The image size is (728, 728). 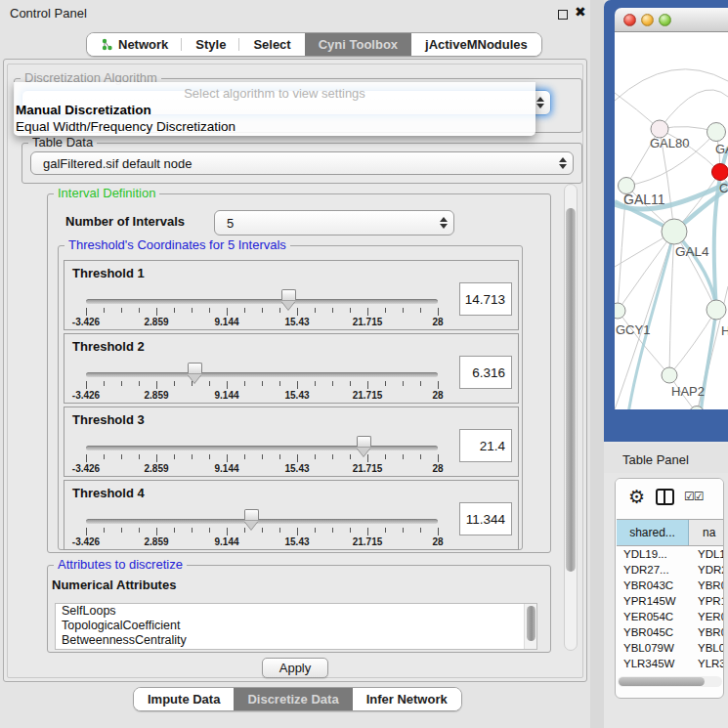 I want to click on attribute-item-topologicalcoefficient: TopologicalCoefficient, so click(x=296, y=625).